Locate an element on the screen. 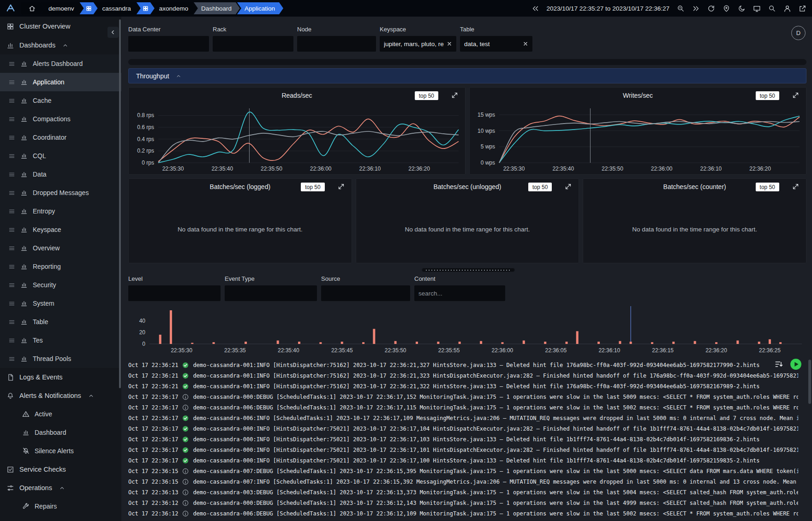 The height and width of the screenshot is (521, 812). zoom-out-icon is located at coordinates (681, 8).